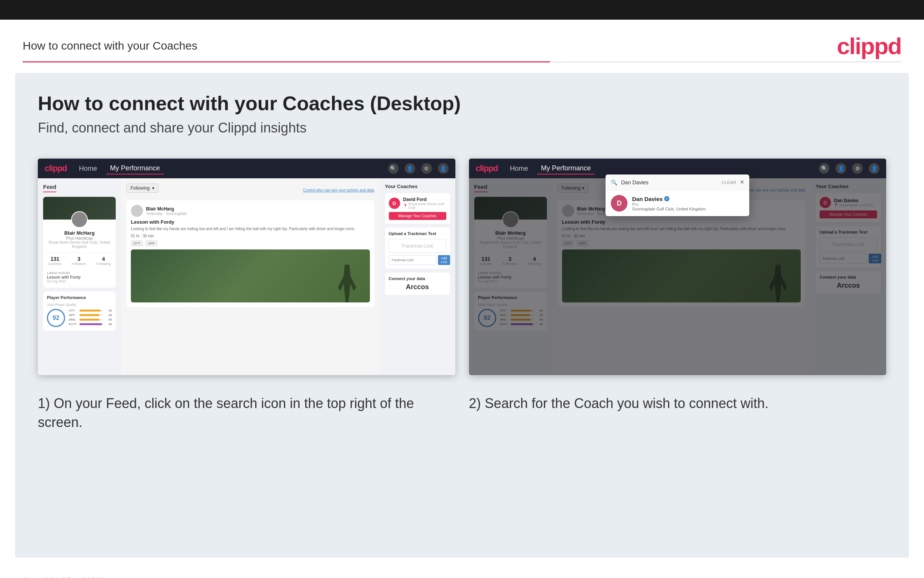 Image resolution: width=924 pixels, height=578 pixels. I want to click on post-tags: OTT APP, so click(251, 244).